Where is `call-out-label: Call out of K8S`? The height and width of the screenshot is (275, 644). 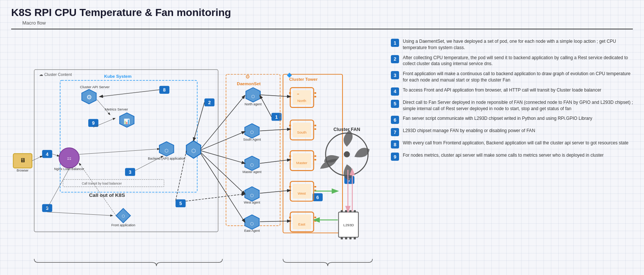
call-out-label: Call out of K8S is located at coordinates (107, 195).